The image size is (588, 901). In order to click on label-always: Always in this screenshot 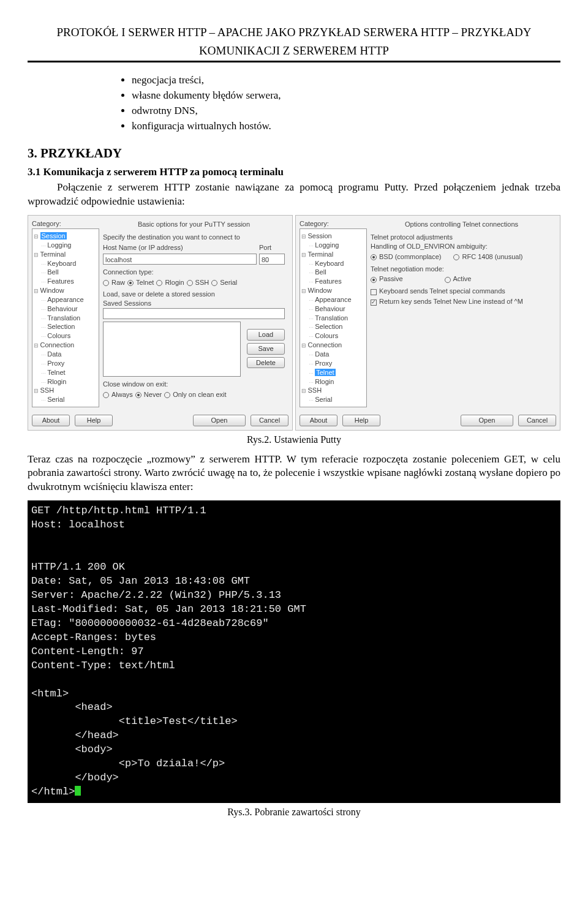, I will do `click(123, 394)`.